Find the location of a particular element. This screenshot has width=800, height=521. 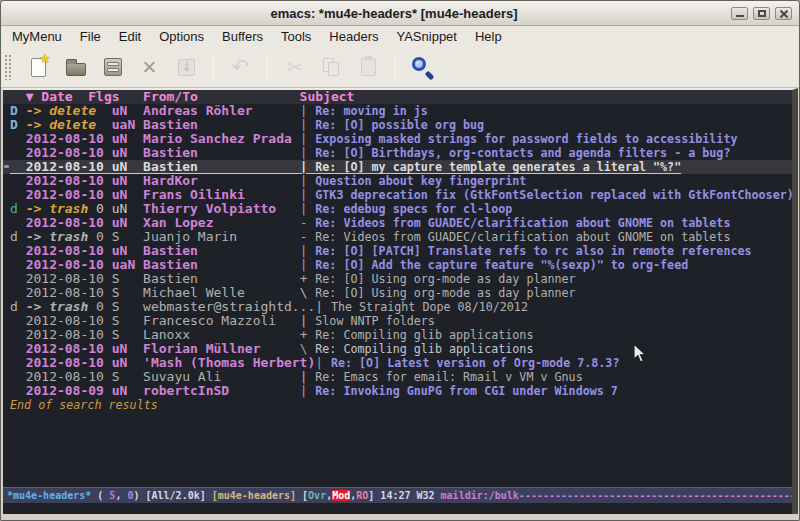

message-row: 2012-08-10 uN Florian Müllner \ Re: Comp… is located at coordinates (398, 349).